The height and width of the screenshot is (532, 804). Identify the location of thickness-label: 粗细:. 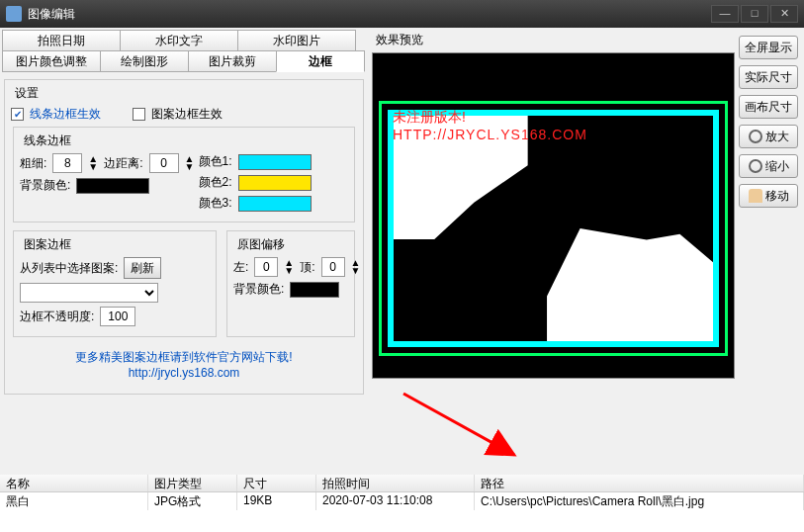
(34, 164).